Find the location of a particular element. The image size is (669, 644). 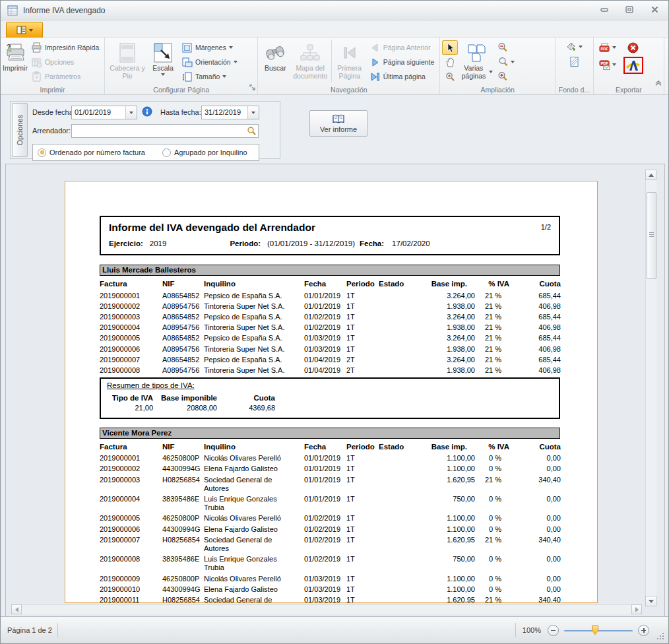

horizontal-scroll-track is located at coordinates (327, 610).